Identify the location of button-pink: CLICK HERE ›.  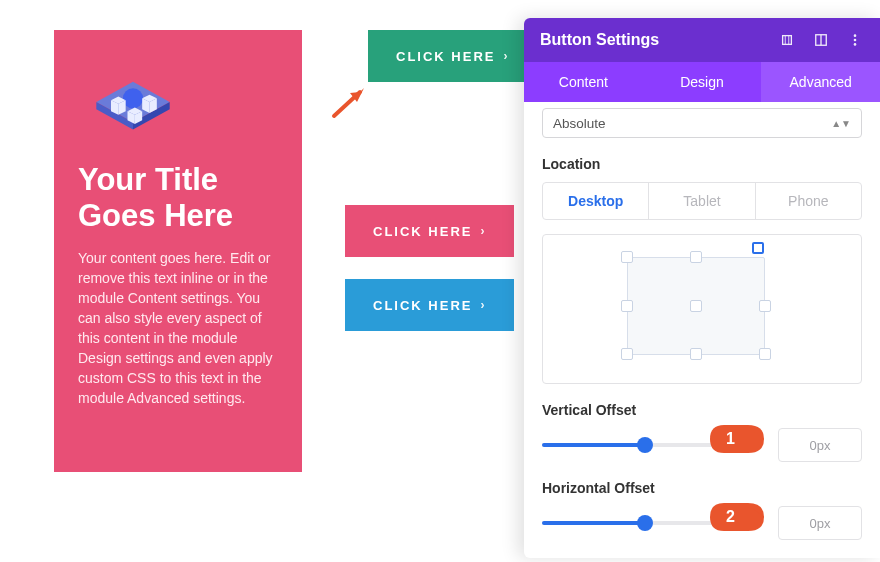
(430, 231).